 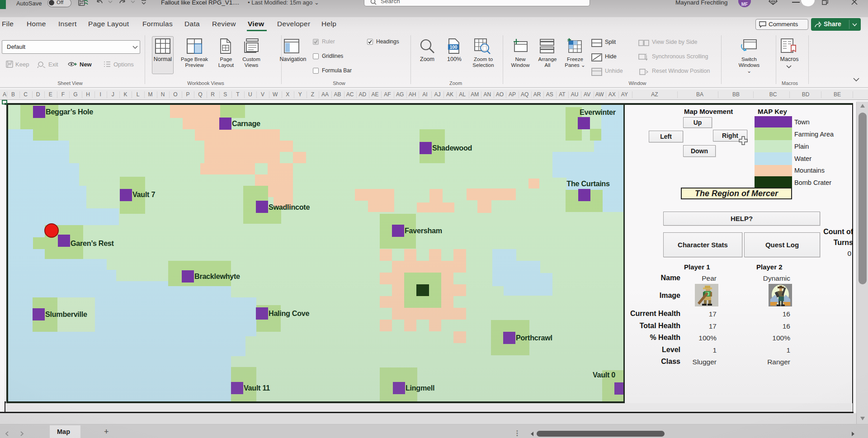 I want to click on svg-text: 100, so click(x=454, y=47).